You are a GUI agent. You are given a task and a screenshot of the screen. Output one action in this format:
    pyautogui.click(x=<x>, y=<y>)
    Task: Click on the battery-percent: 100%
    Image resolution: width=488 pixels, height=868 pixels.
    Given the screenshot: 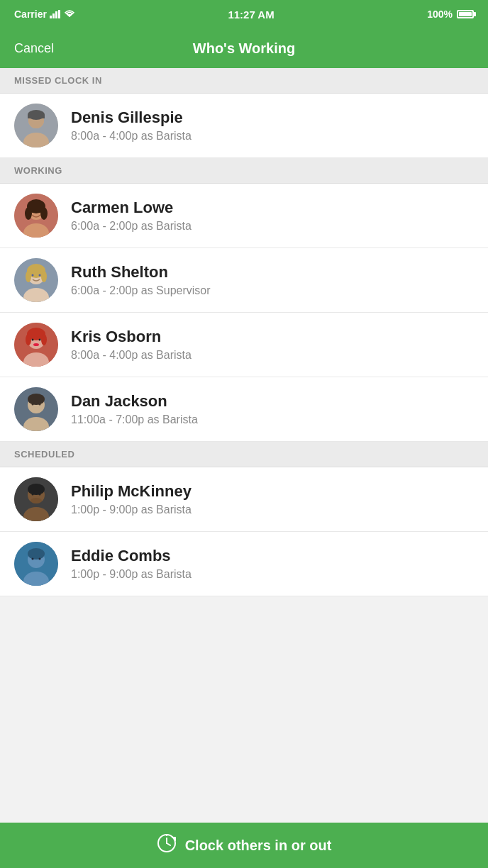 What is the action you would take?
    pyautogui.click(x=440, y=14)
    